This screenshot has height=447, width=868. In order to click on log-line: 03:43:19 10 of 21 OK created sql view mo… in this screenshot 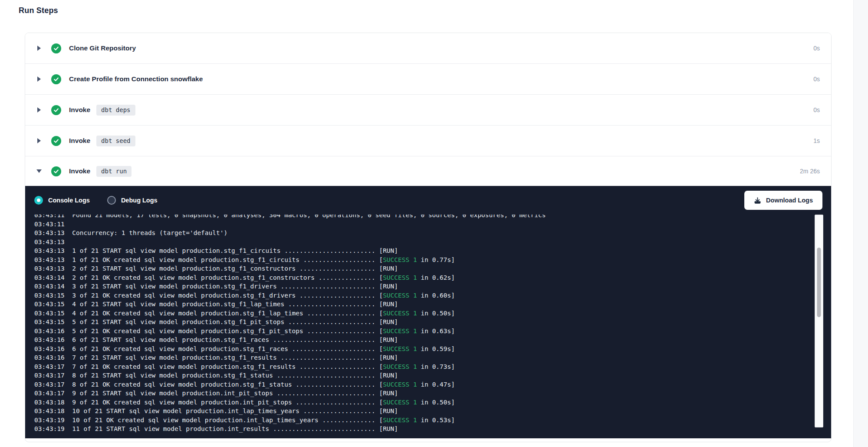, I will do `click(433, 421)`.